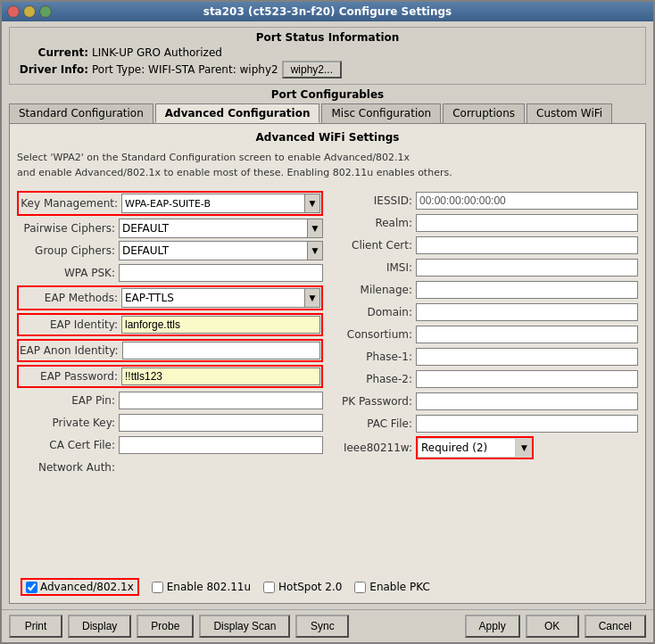  I want to click on advanced-802x-group: Advanced/802.1x, so click(80, 587).